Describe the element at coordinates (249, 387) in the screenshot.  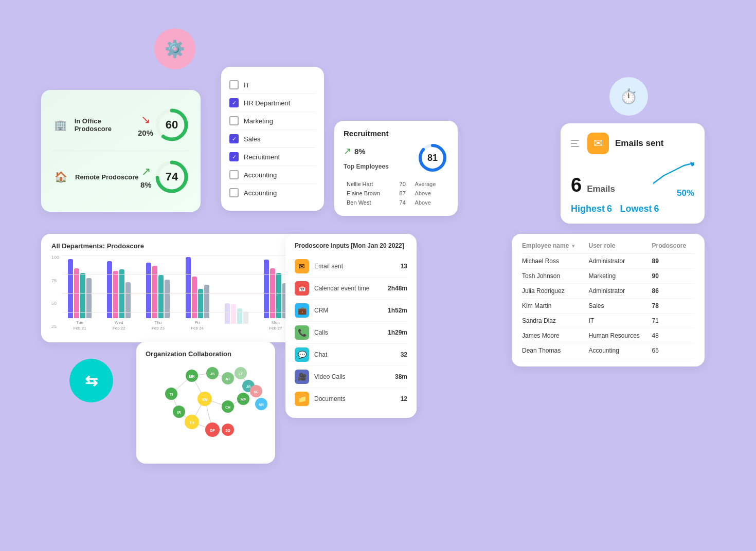
I see `svg-text: JR` at that location.